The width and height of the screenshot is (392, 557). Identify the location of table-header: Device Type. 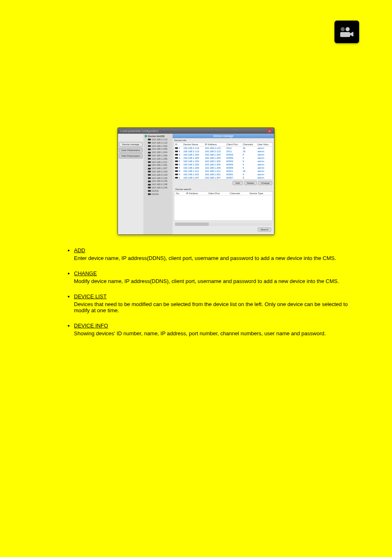
(261, 193).